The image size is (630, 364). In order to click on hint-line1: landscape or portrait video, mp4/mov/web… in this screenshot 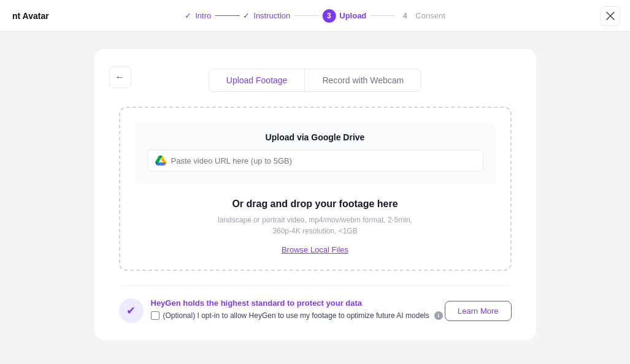, I will do `click(315, 220)`.